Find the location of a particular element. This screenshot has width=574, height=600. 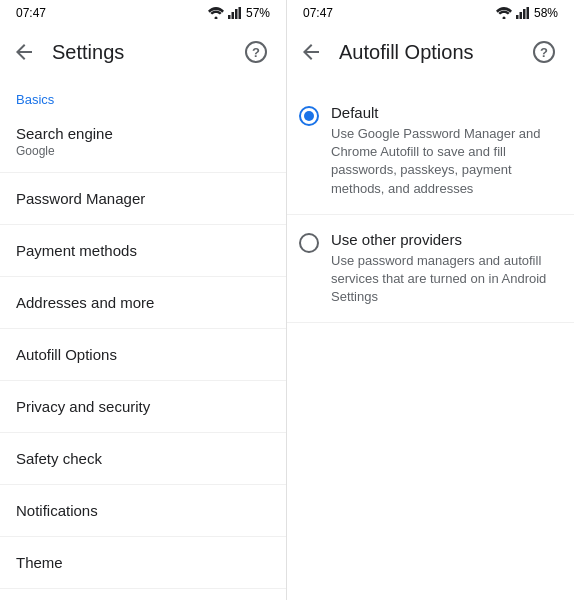

time-left: 07:47 is located at coordinates (31, 13).